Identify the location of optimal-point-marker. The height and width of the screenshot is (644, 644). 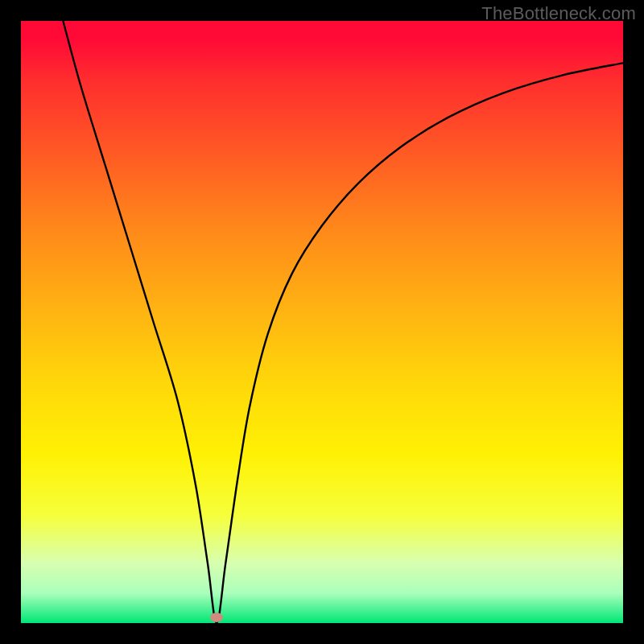
(217, 617).